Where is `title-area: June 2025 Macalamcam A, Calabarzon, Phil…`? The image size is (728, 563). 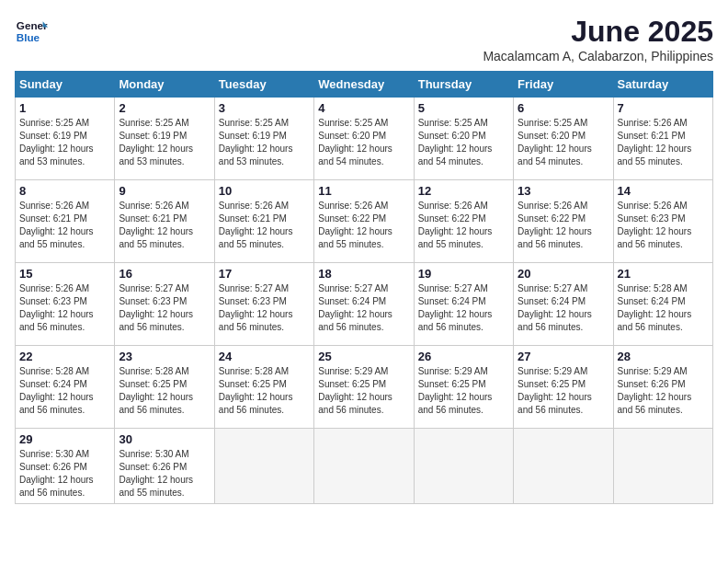 title-area: June 2025 Macalamcam A, Calabarzon, Phil… is located at coordinates (597, 39).